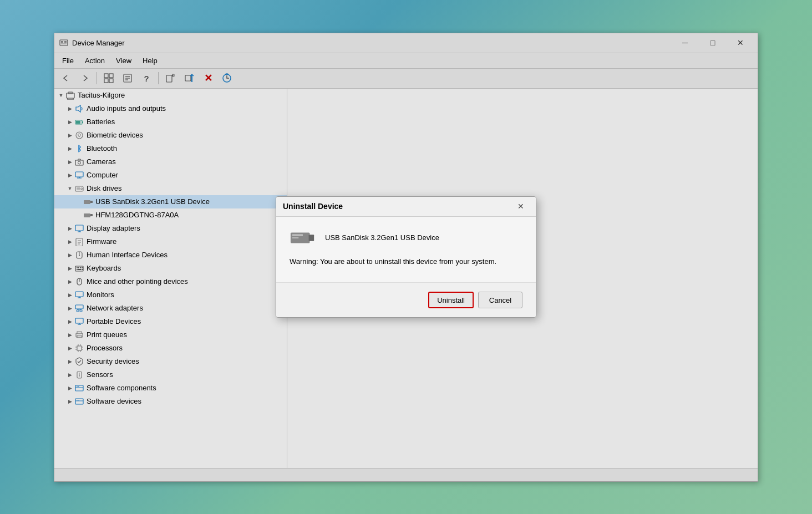  What do you see at coordinates (521, 206) in the screenshot?
I see `dialog-close-button: ✕` at bounding box center [521, 206].